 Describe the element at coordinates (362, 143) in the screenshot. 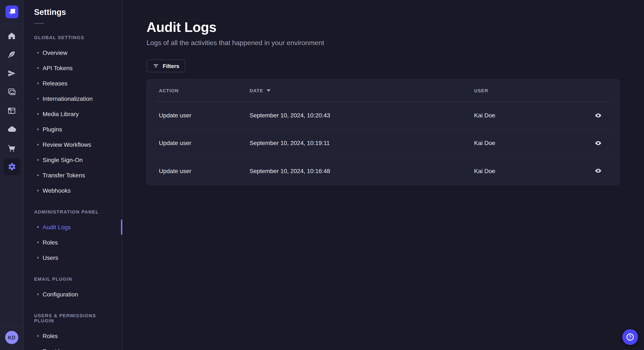

I see `date-cell: September 10, 2024, 10:19:11` at that location.